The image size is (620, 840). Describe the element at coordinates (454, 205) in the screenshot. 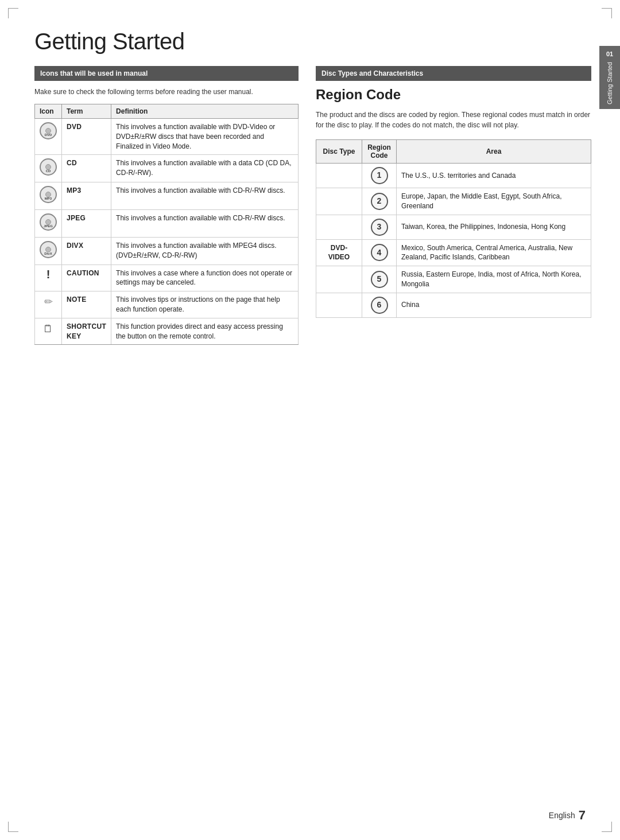

I see `right-column: Disc Types and Characteristics Region Co…` at that location.